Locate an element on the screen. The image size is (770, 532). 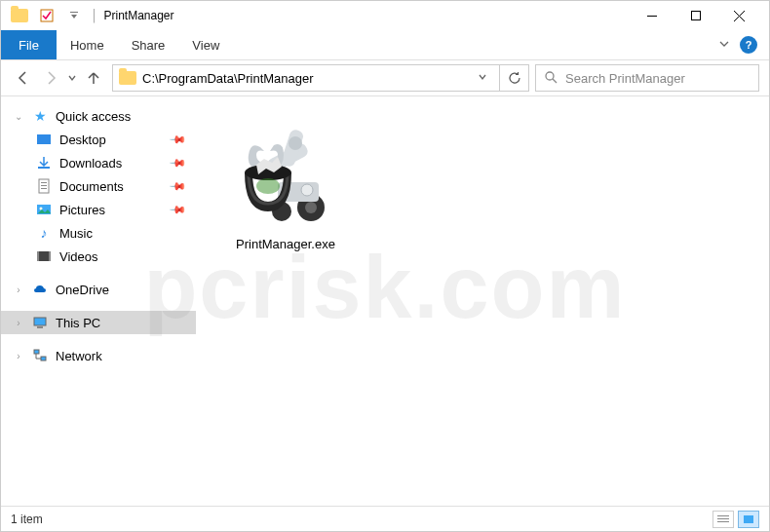
back-button is located at coordinates (23, 78).